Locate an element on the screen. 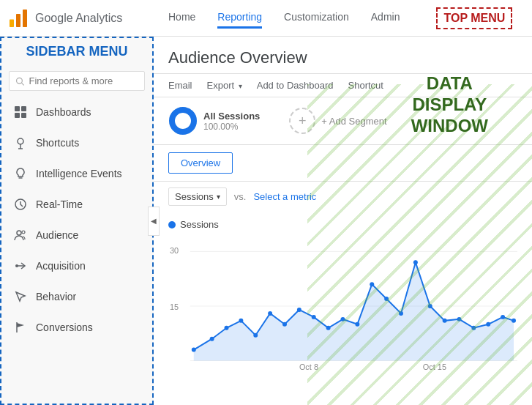 Image resolution: width=532 pixels, height=405 pixels. search-input is located at coordinates (83, 81).